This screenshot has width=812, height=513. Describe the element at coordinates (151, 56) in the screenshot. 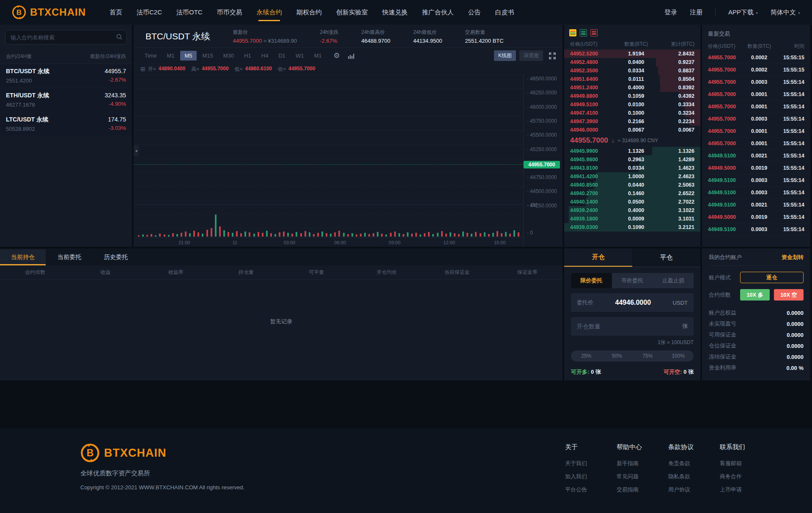

I see `timeframe-time-0: Time` at that location.